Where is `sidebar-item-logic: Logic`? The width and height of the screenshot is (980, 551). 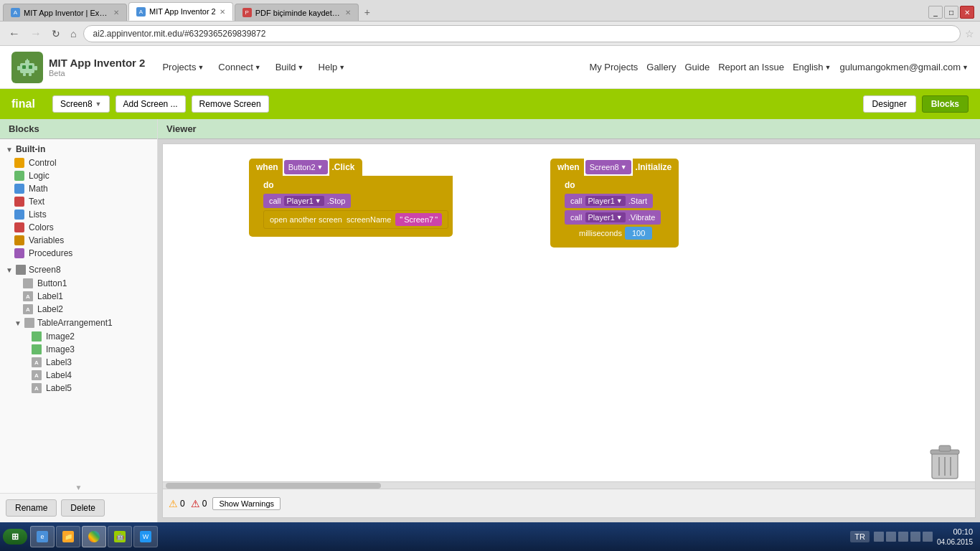 sidebar-item-logic: Logic is located at coordinates (79, 176).